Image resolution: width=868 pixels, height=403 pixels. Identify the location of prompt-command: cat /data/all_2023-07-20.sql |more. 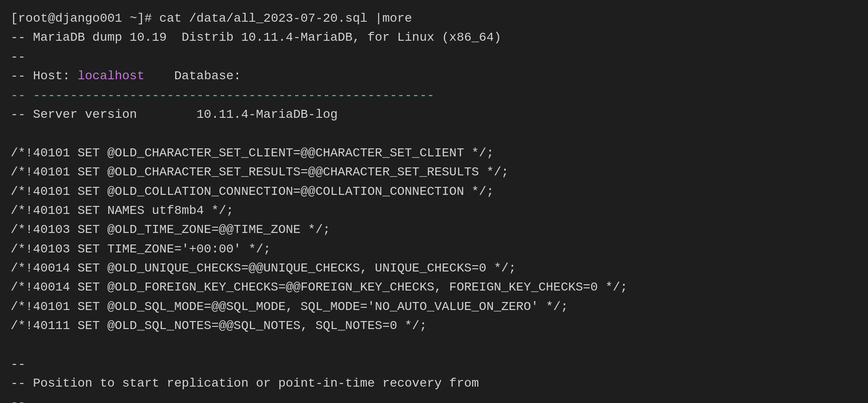
(286, 19).